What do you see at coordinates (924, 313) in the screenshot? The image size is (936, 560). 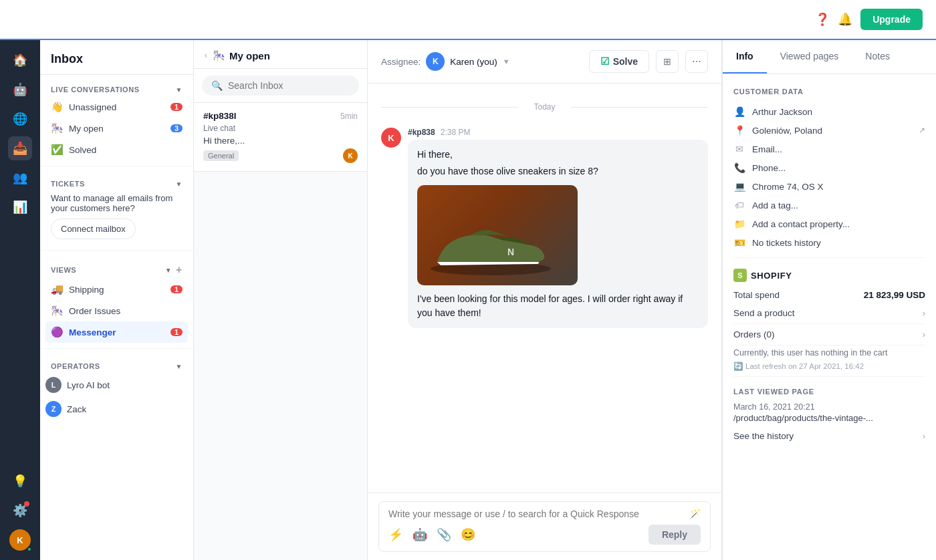 I see `send-product-chevron: ›` at bounding box center [924, 313].